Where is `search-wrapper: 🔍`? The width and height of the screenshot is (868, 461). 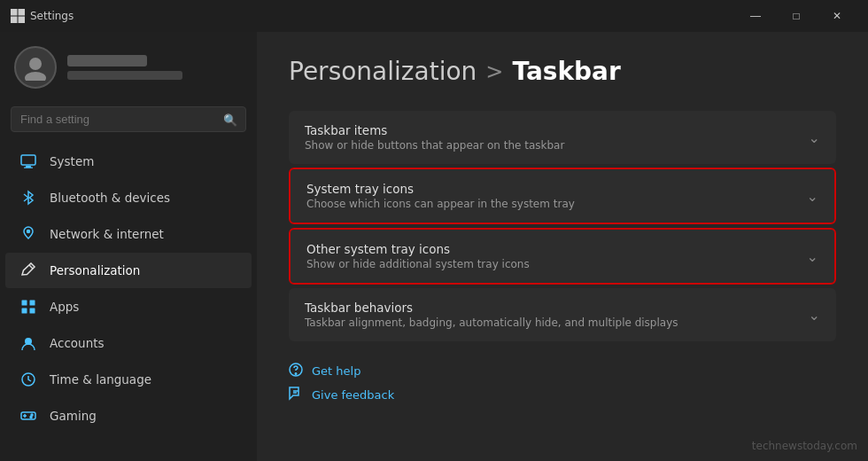 search-wrapper: 🔍 is located at coordinates (128, 119).